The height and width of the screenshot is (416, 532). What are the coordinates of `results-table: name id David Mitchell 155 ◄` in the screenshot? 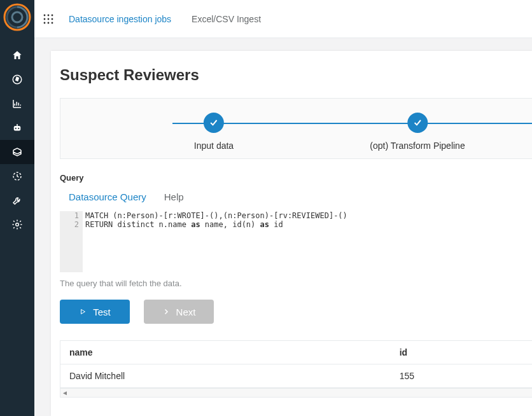 It's located at (296, 369).